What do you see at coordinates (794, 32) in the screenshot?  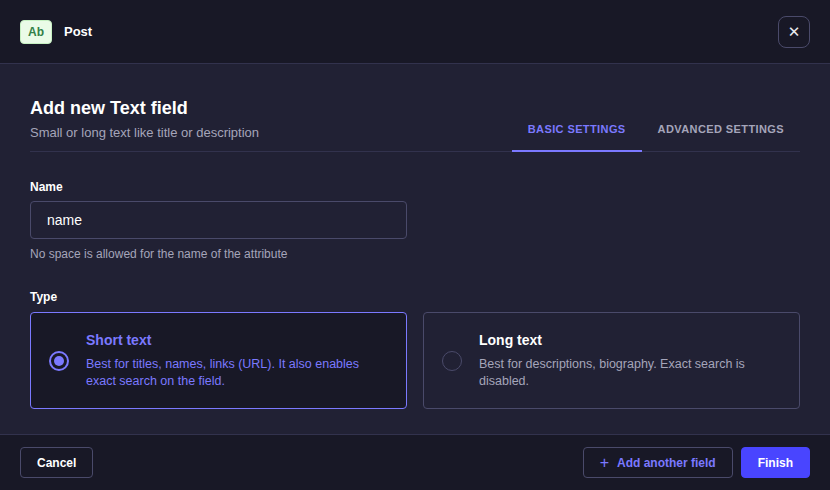 I see `close-icon: ✕` at bounding box center [794, 32].